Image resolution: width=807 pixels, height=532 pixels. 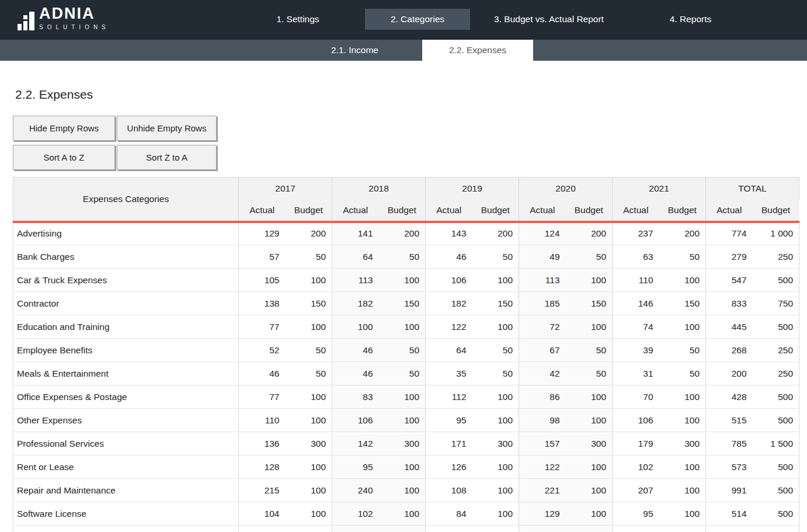 What do you see at coordinates (729, 467) in the screenshot?
I see `actual-value-cell: 573` at bounding box center [729, 467].